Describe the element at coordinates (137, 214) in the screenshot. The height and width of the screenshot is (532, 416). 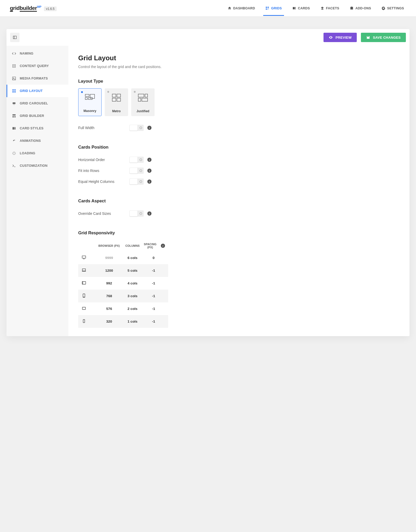
I see `toggle-override-card-sizes` at that location.